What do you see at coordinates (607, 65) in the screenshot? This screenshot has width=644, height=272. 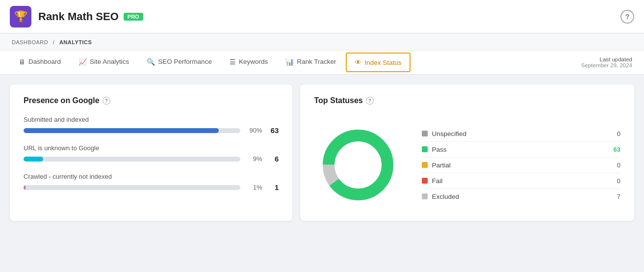 I see `last-updated-date: September 29, 2024` at bounding box center [607, 65].